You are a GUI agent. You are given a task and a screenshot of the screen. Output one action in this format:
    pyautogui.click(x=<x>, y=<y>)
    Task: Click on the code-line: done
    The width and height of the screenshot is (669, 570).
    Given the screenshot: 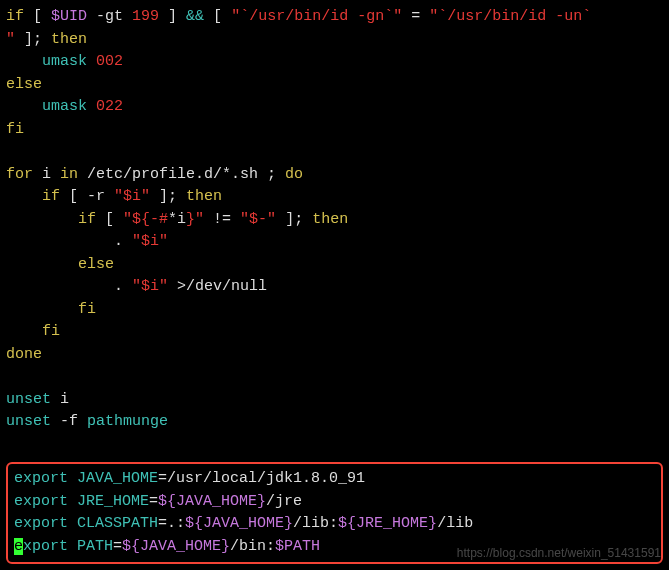 What is the action you would take?
    pyautogui.click(x=334, y=356)
    